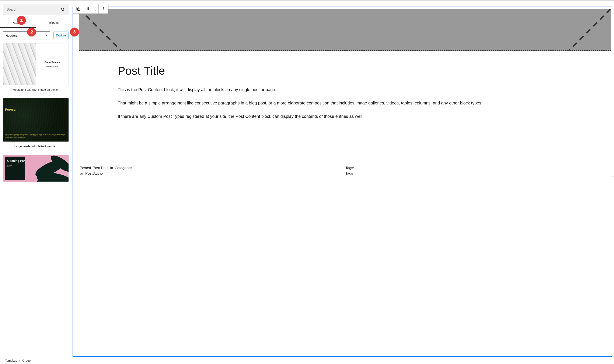 The width and height of the screenshot is (614, 364). What do you see at coordinates (20, 361) in the screenshot?
I see `chevron-right-icon: ›` at bounding box center [20, 361].